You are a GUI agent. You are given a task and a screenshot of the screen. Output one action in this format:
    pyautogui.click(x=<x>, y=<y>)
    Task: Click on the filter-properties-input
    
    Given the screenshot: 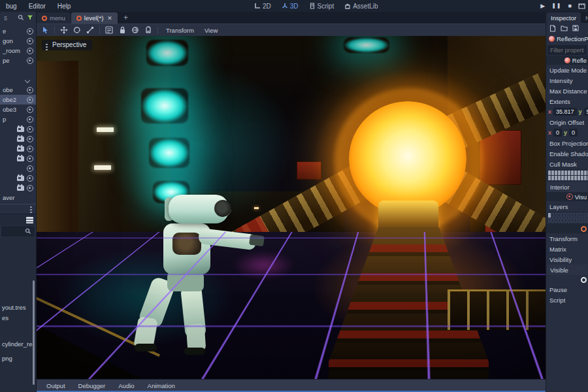 What is the action you would take?
    pyautogui.click(x=567, y=50)
    